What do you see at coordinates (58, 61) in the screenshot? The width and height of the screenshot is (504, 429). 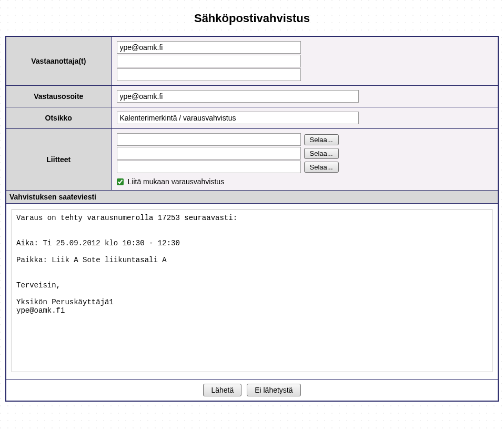 I see `recipients-label: Vastaanottaja(t)` at bounding box center [58, 61].